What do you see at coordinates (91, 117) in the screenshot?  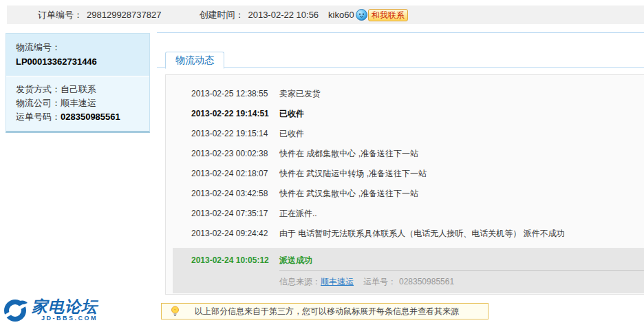 I see `waybill-number-value: 028350985561` at bounding box center [91, 117].